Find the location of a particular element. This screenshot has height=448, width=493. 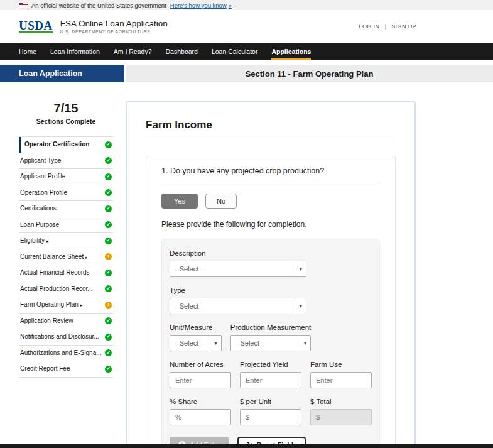

sidebar-item-operator-certification: Operator Certification✓ is located at coordinates (66, 145).